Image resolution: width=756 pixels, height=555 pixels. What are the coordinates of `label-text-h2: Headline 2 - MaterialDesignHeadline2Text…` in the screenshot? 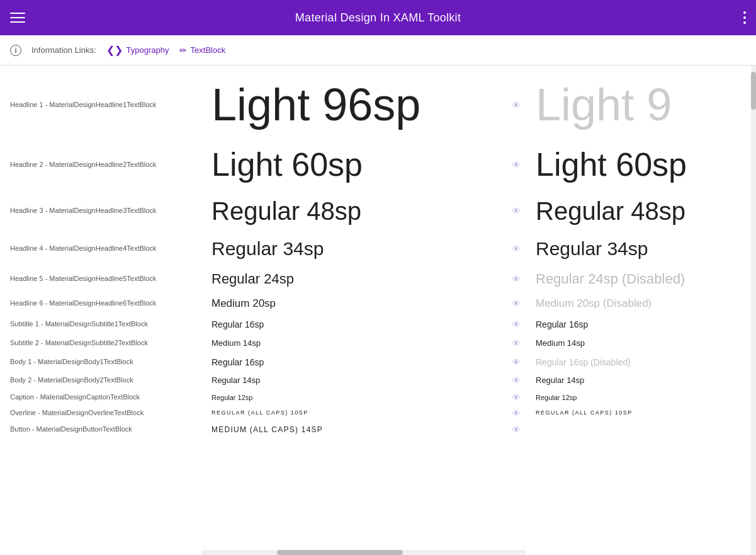 It's located at (83, 165).